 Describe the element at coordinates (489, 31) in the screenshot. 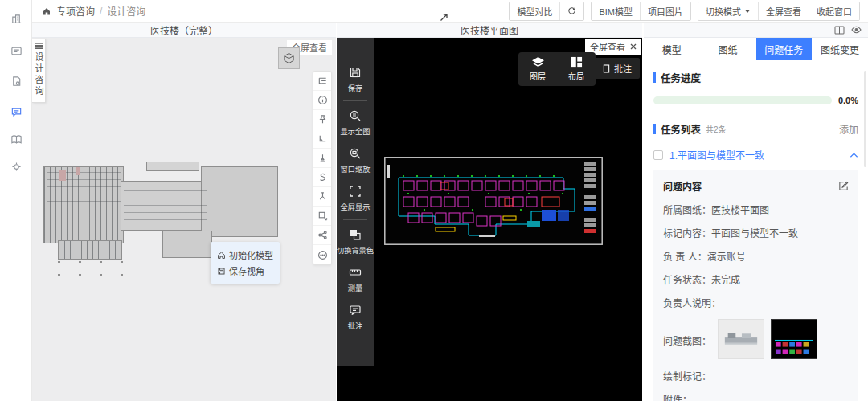

I see `cad-panel-title: 医技楼平面图` at that location.